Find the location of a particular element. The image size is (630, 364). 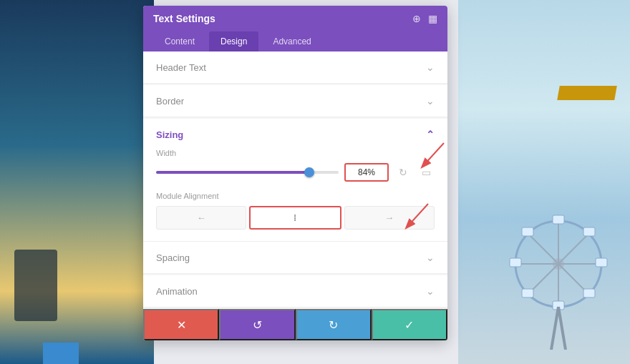

columns-icon: ▦ is located at coordinates (432, 19).